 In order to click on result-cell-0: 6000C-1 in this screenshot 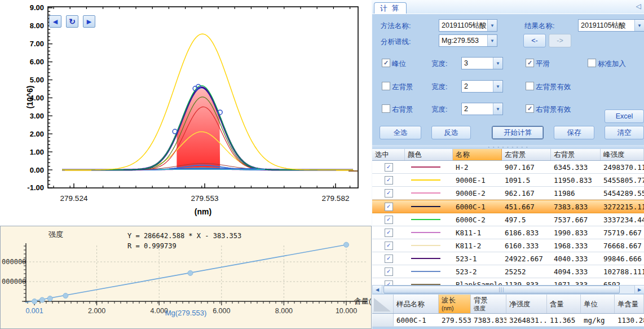, I will do `click(416, 321)`.